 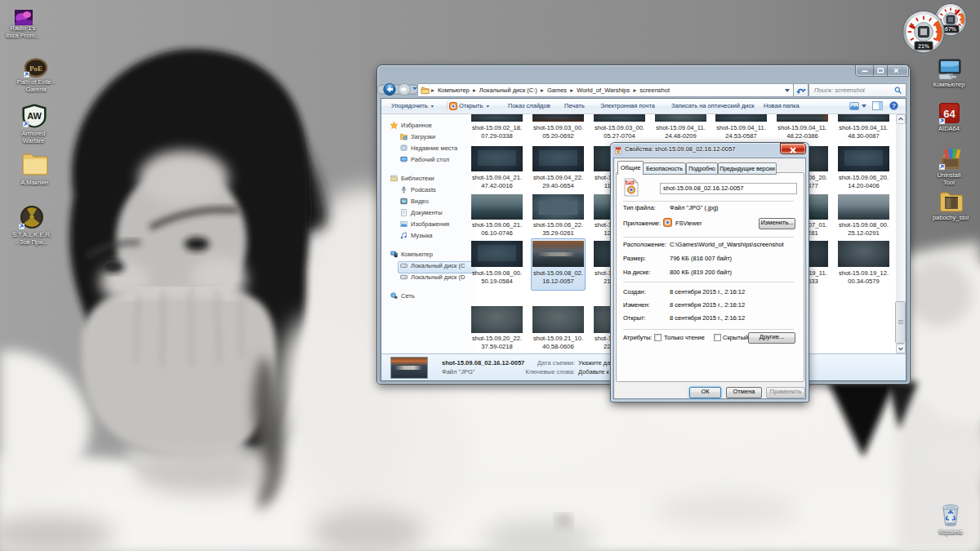 What do you see at coordinates (630, 183) in the screenshot?
I see `svg-text: JPG` at bounding box center [630, 183].